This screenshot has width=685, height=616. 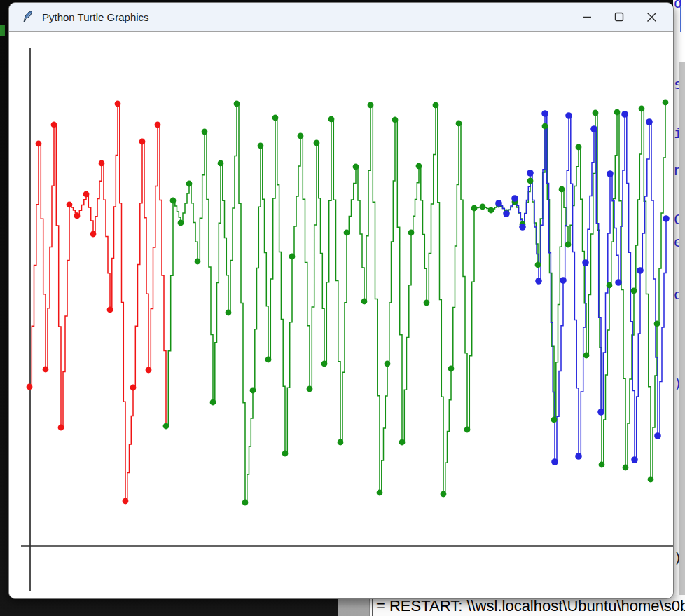 I want to click on minimize-icon, so click(x=587, y=17).